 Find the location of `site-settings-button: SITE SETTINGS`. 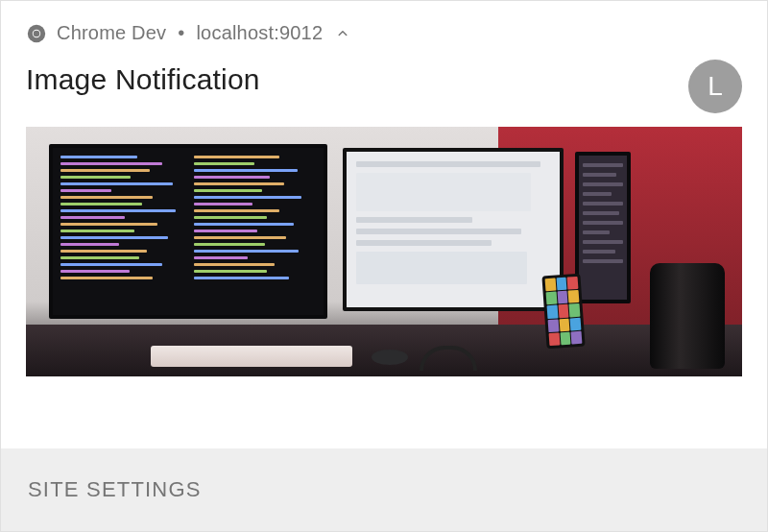

site-settings-button: SITE SETTINGS is located at coordinates (384, 490).